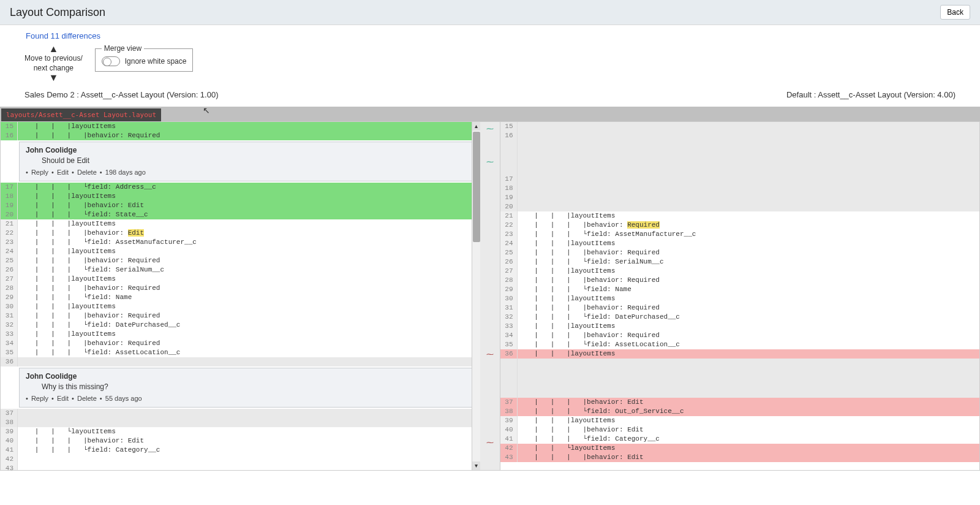  What do you see at coordinates (956, 12) in the screenshot?
I see `back-button: Back` at bounding box center [956, 12].